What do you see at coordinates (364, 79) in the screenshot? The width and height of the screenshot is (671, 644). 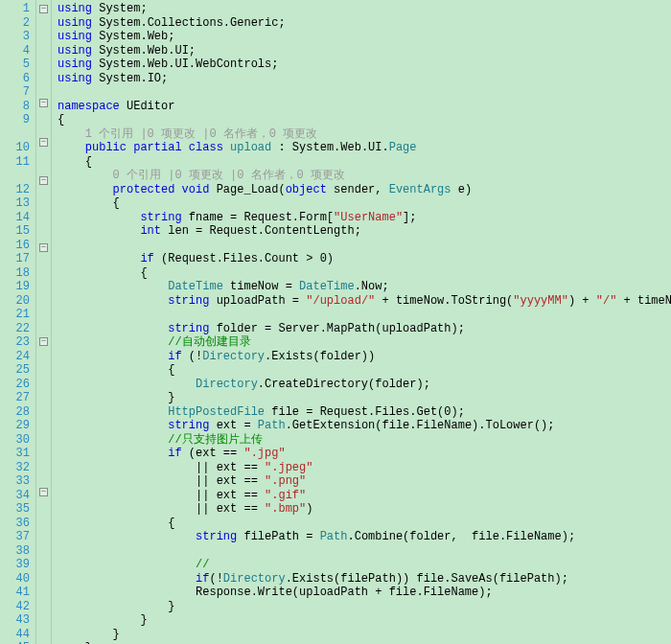 I see `code-line: using System.IO;` at bounding box center [364, 79].